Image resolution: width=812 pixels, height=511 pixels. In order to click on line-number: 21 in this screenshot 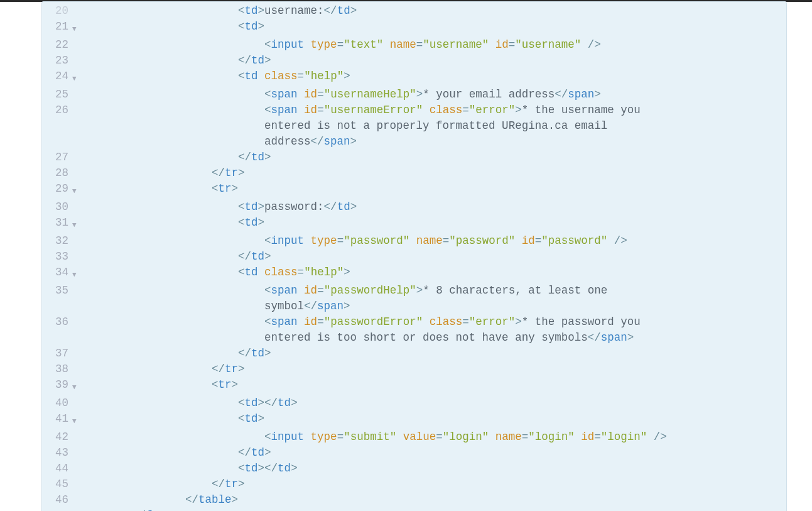, I will do `click(57, 26)`.